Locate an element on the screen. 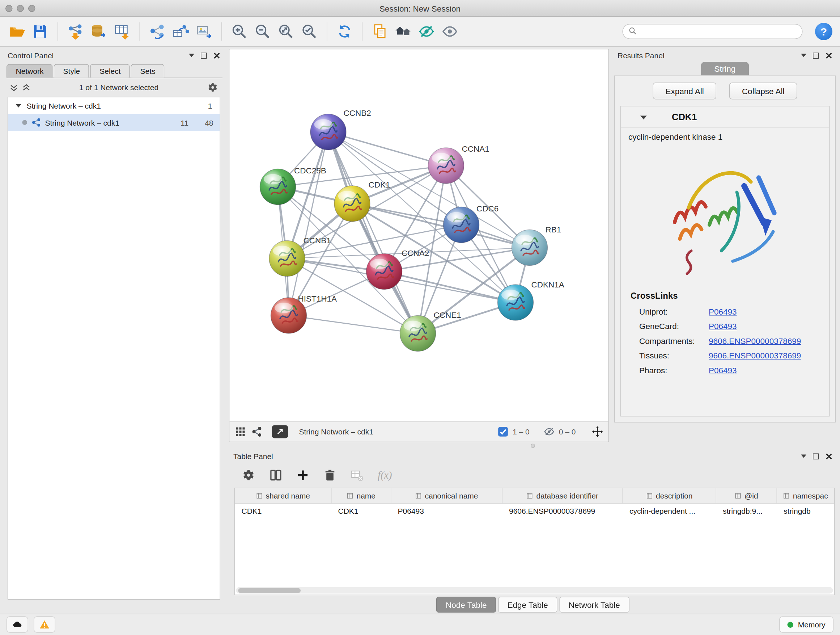 Image resolution: width=840 pixels, height=635 pixels. zoom-out-icon is located at coordinates (263, 32).